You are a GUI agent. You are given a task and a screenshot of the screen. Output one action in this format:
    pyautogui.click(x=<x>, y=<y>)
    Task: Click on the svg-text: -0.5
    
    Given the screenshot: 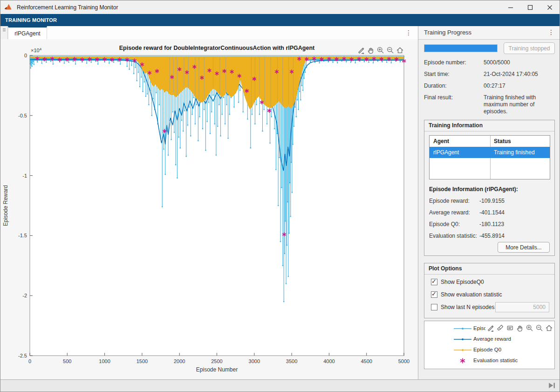 What is the action you would take?
    pyautogui.click(x=22, y=116)
    